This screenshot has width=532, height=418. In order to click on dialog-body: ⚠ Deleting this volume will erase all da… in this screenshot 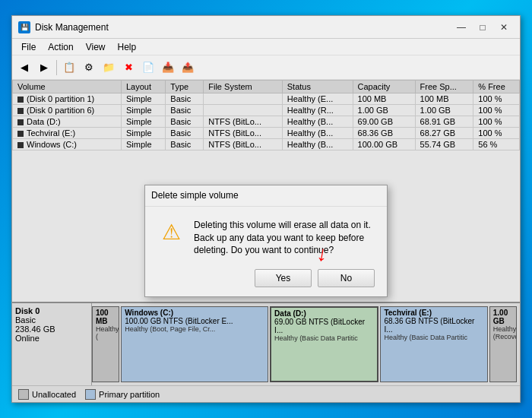, I will do `click(266, 235)`.